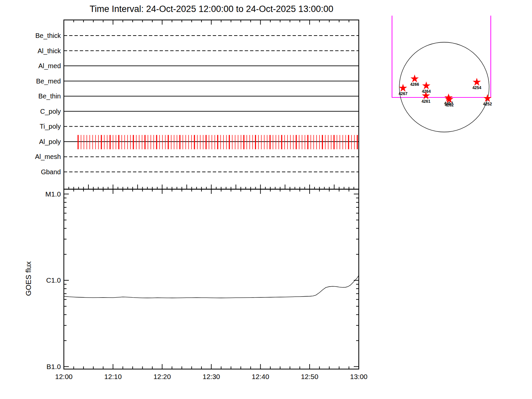  What do you see at coordinates (54, 280) in the screenshot?
I see `y-tick-label: C1.0` at bounding box center [54, 280].